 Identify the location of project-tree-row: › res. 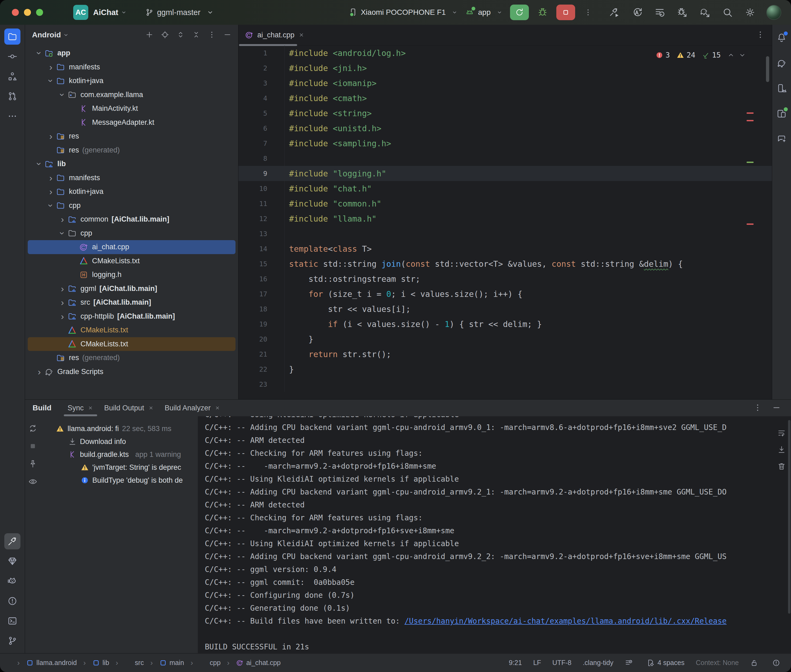
(132, 136).